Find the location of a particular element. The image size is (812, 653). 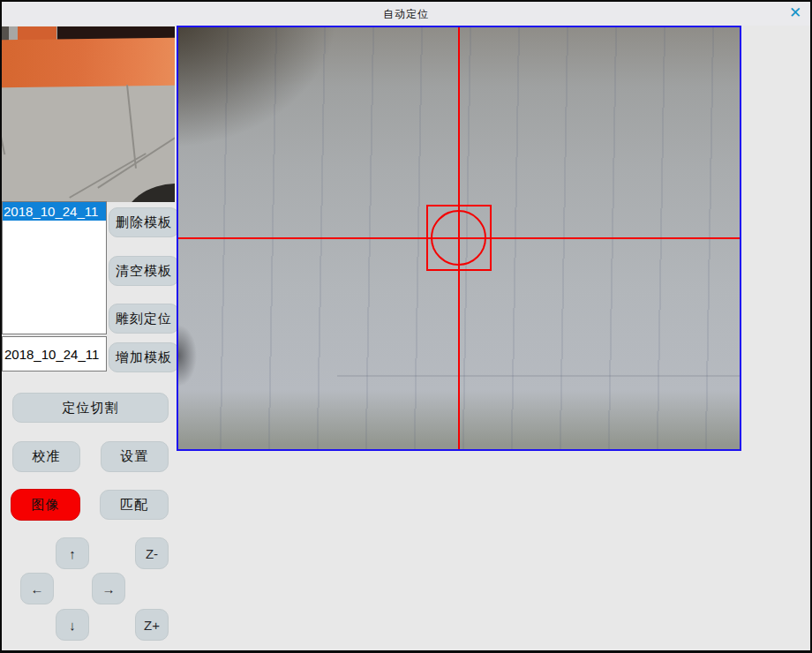

template-list: 2018_10_24_11 is located at coordinates (55, 268).